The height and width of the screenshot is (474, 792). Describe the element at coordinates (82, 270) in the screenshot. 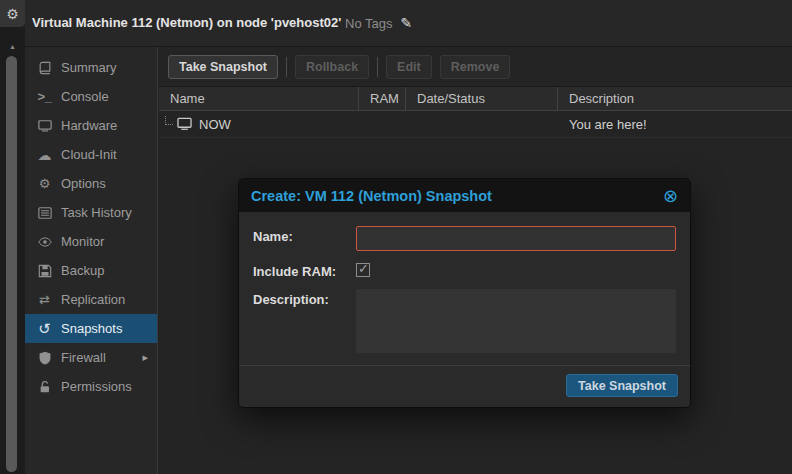

I see `sidebar-item-label: Backup` at that location.